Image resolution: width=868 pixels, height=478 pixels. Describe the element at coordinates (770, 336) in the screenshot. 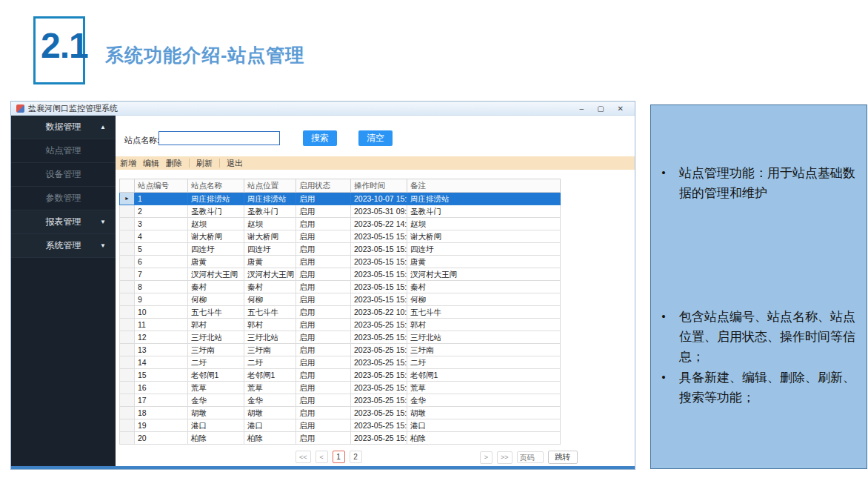

I see `note-text: 包含站点编号、站点名称、站点位置、启用状态、操作时间等信息；` at that location.